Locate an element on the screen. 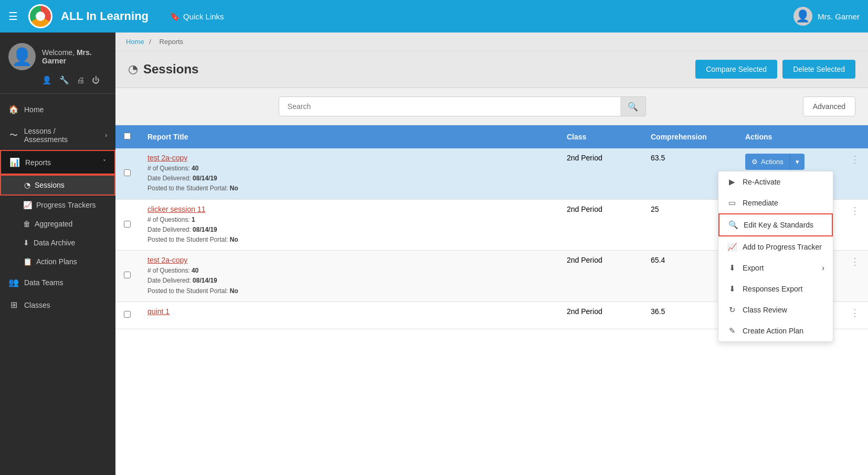 The width and height of the screenshot is (868, 475). lessons-icon: 〜 is located at coordinates (14, 135).